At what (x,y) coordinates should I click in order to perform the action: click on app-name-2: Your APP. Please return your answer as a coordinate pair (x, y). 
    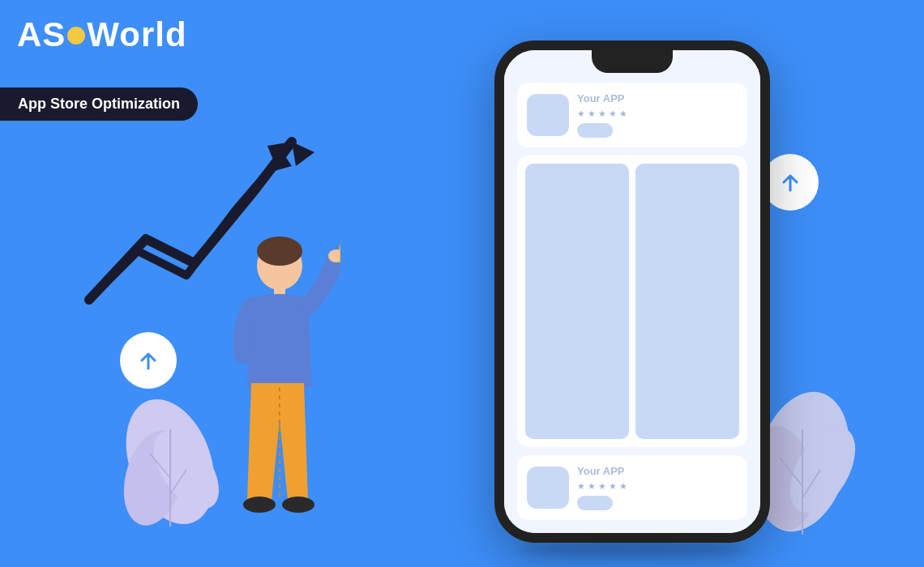
    Looking at the image, I should click on (657, 471).